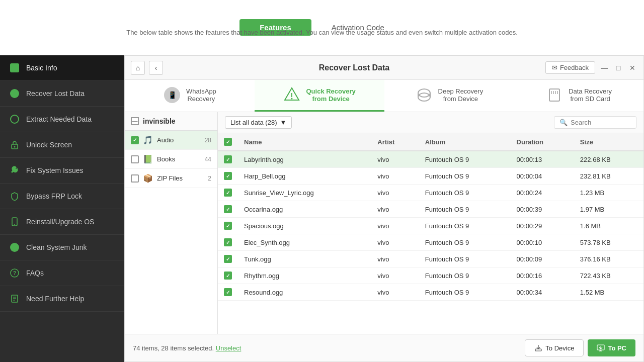 The width and height of the screenshot is (644, 362). What do you see at coordinates (15, 145) in the screenshot?
I see `lock-icon` at bounding box center [15, 145].